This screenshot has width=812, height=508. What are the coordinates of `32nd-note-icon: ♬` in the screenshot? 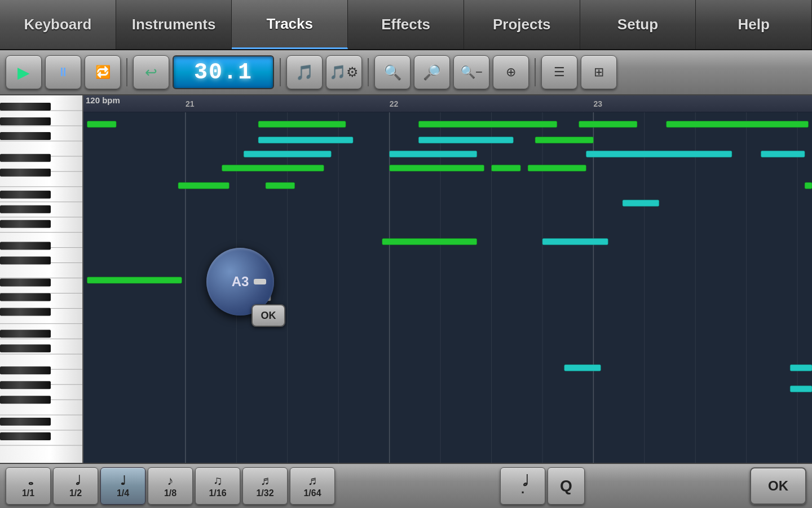 It's located at (265, 481).